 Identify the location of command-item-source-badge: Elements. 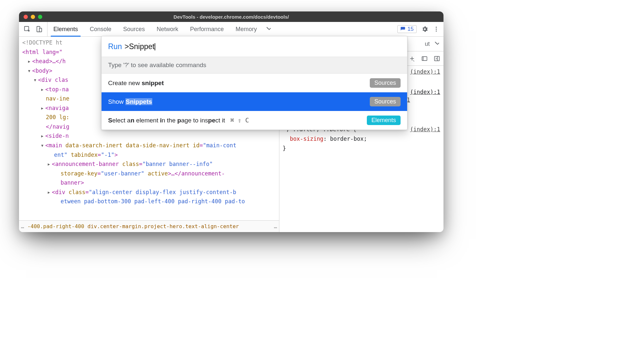
(384, 120).